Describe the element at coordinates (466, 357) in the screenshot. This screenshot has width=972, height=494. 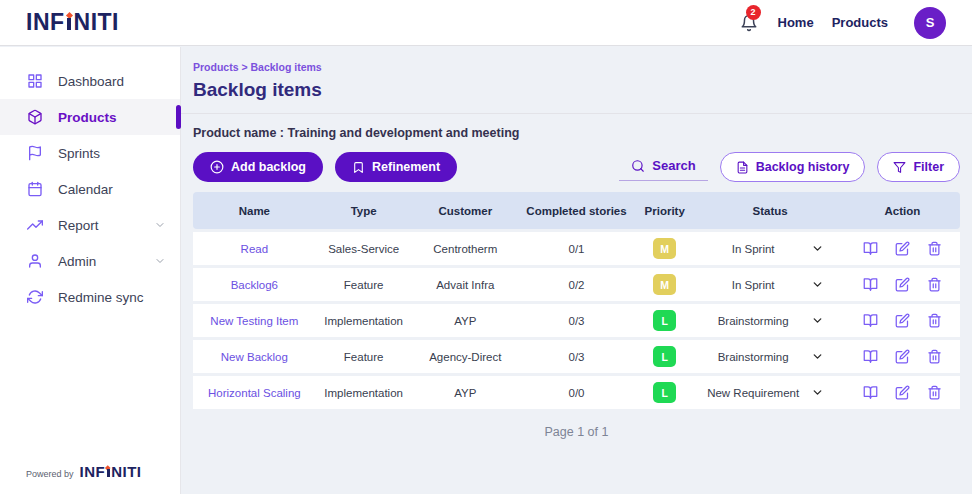
I see `backlog-customer: Agency-Direct` at that location.